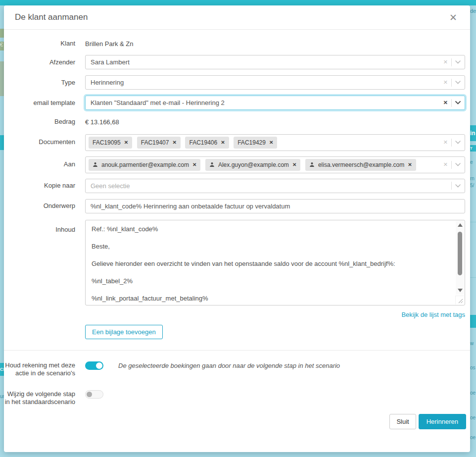  I want to click on document-tag: FAC19407✕, so click(159, 143).